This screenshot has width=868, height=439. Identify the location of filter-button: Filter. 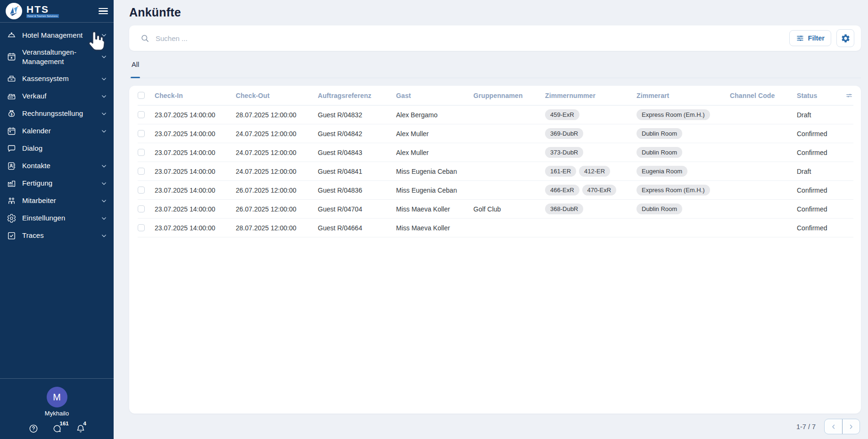
(810, 38).